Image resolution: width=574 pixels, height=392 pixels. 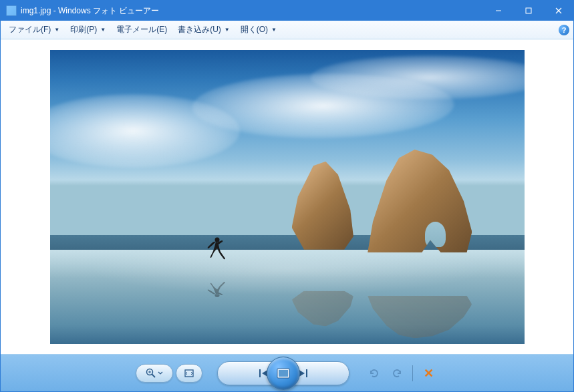 What do you see at coordinates (189, 373) in the screenshot?
I see `actual-size-button` at bounding box center [189, 373].